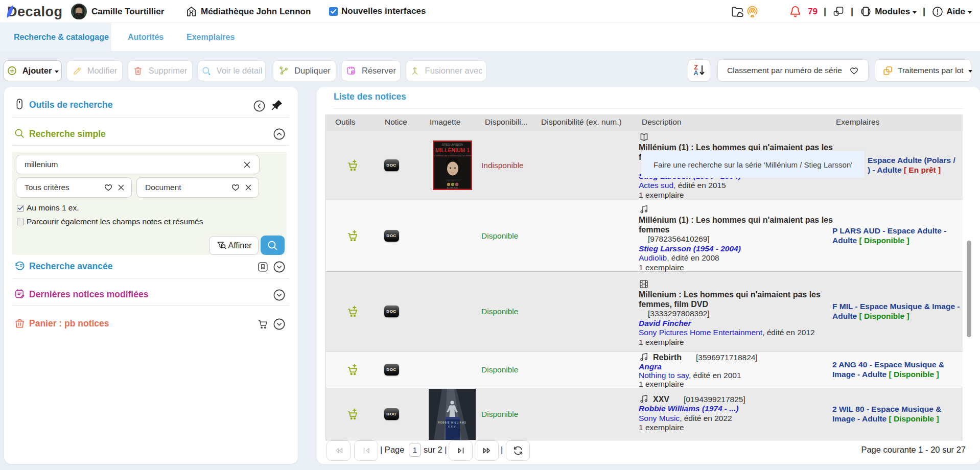 This screenshot has width=980, height=470. What do you see at coordinates (503, 166) in the screenshot?
I see `availability-status: Indisponible` at bounding box center [503, 166].